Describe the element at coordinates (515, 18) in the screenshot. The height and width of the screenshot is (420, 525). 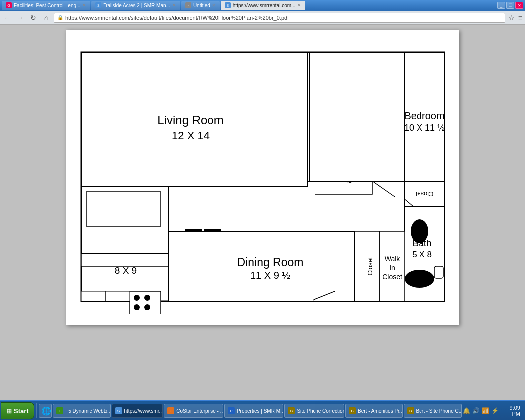
I see `toolbar-right: ☆ ≡` at that location.